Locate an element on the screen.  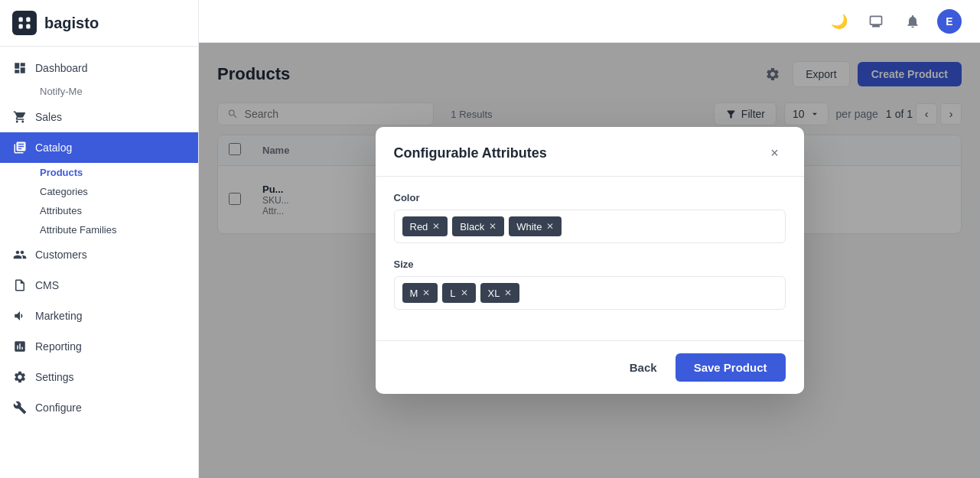
sidebar-item-marketing: Marketing is located at coordinates (99, 316).